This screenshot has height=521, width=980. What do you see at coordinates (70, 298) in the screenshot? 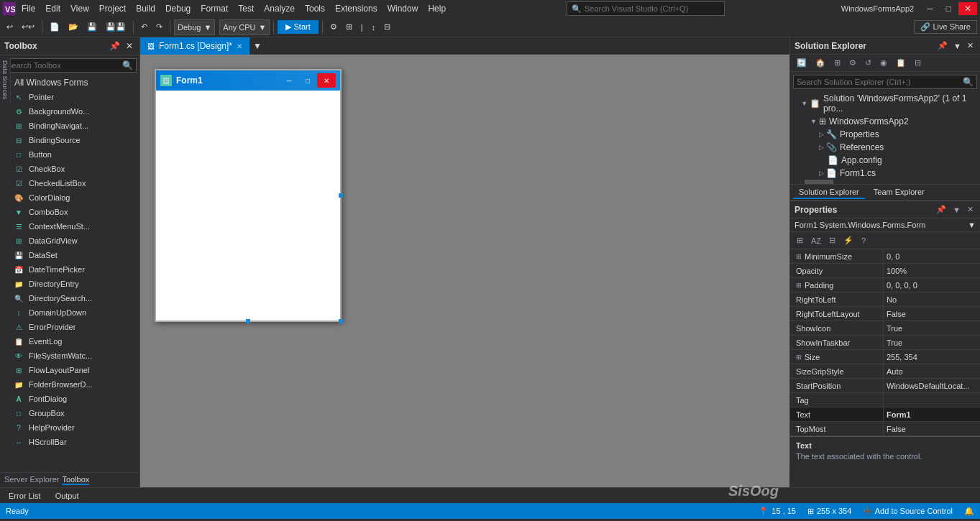
I see `toolbox-item-directorysearcher: 🔍 DirectorySearch...` at bounding box center [70, 298].